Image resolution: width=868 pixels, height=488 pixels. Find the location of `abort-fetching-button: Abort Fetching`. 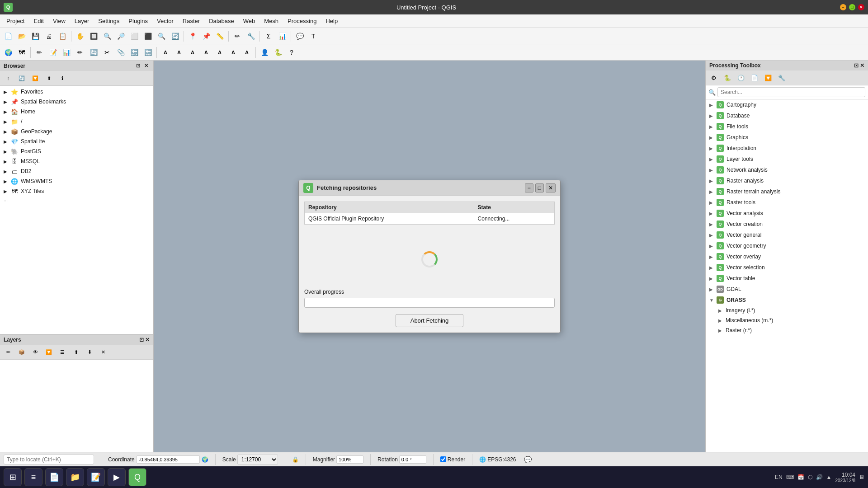

abort-fetching-button: Abort Fetching is located at coordinates (429, 321).